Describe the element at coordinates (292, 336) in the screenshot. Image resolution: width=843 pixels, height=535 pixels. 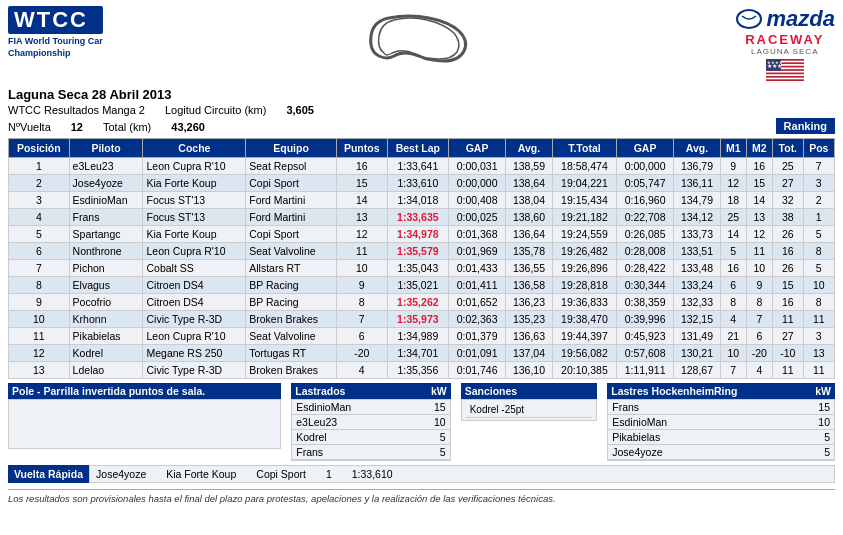
I see `table-cell: Seat Valvoline` at that location.